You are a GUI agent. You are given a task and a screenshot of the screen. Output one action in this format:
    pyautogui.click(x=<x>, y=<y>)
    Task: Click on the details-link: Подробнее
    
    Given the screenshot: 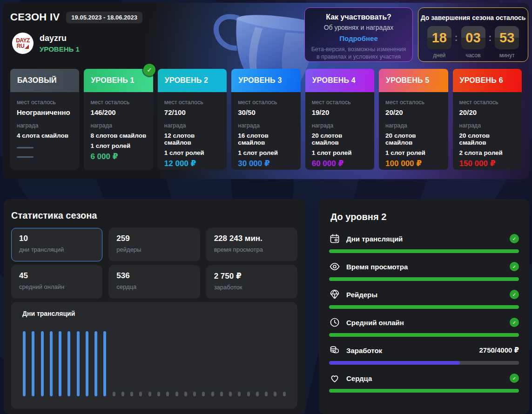 What is the action you would take?
    pyautogui.click(x=358, y=38)
    